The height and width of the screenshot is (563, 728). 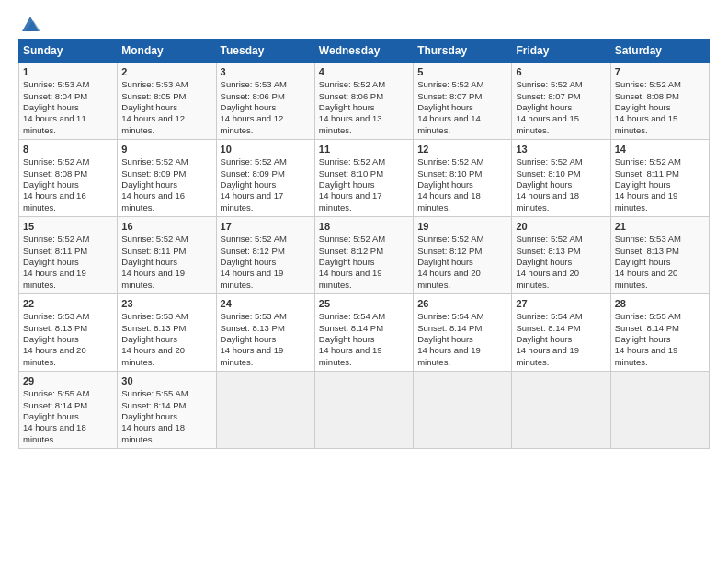 I want to click on day-number: 28, so click(x=660, y=304).